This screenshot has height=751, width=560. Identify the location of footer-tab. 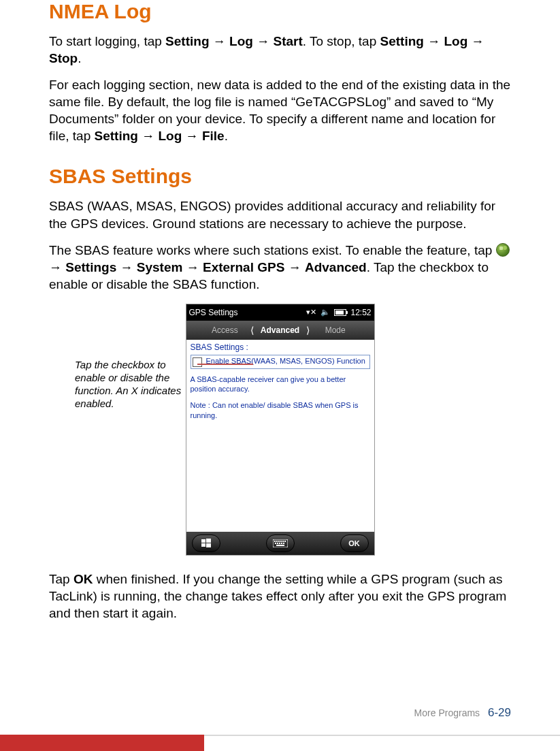
(102, 743).